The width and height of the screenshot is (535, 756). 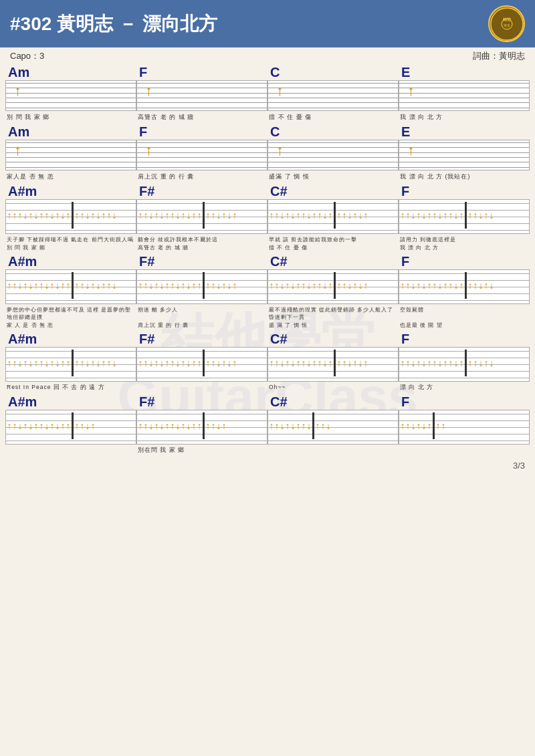 What do you see at coordinates (464, 147) in the screenshot?
I see `tab-block-e2: E ↑` at bounding box center [464, 147].